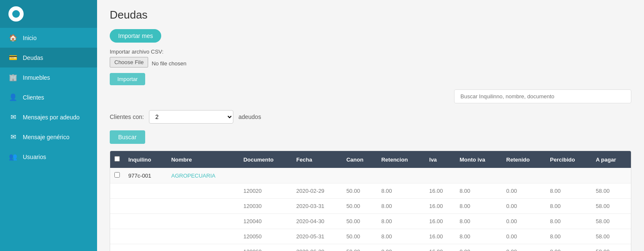 The height and width of the screenshot is (251, 644). What do you see at coordinates (266, 221) in the screenshot?
I see `cell-documento: 120040` at bounding box center [266, 221].